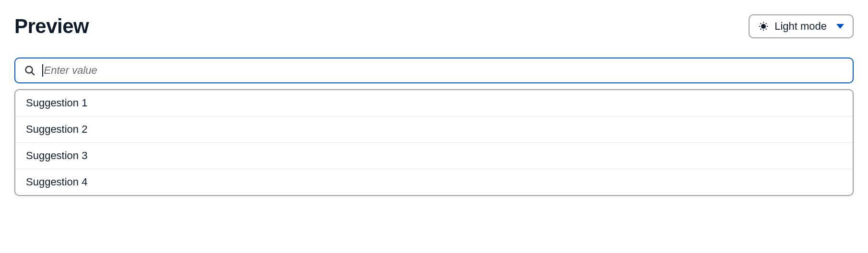 Image resolution: width=868 pixels, height=253 pixels. What do you see at coordinates (434, 26) in the screenshot?
I see `header-row: Preview Light mode` at bounding box center [434, 26].